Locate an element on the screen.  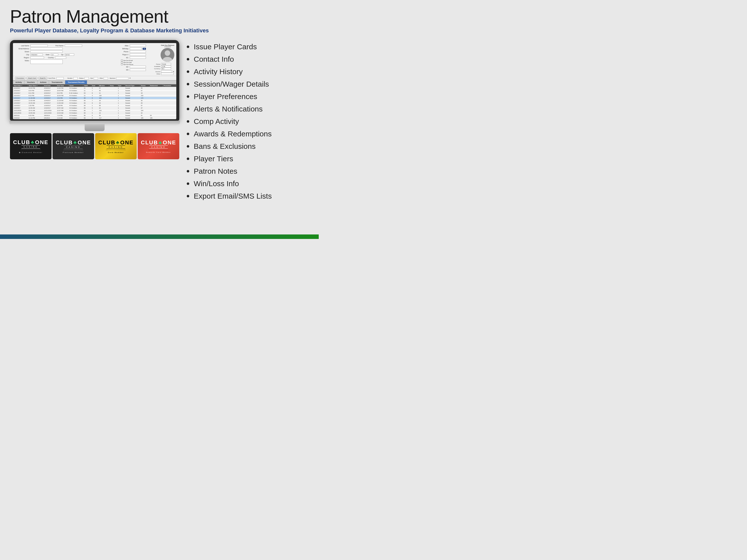
table-body: 2/23/201710:04 PM2/23/201711:02 PM4-8 Ho… is located at coordinates (95, 103).